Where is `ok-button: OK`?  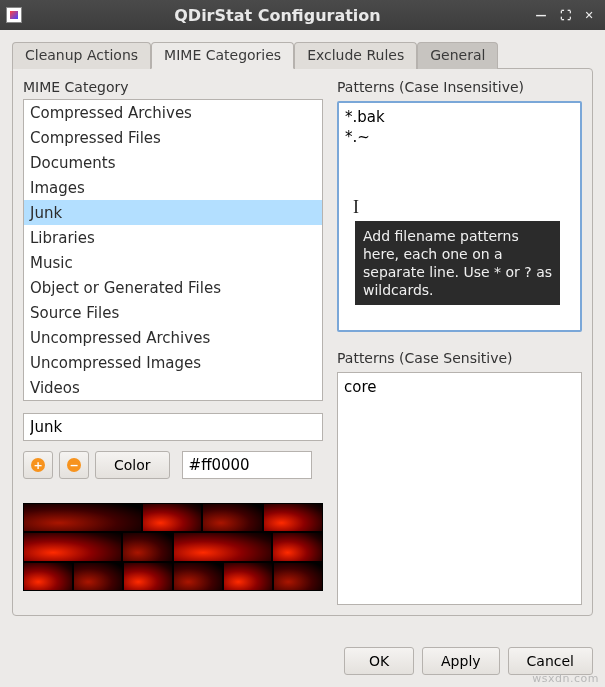 ok-button: OK is located at coordinates (379, 661).